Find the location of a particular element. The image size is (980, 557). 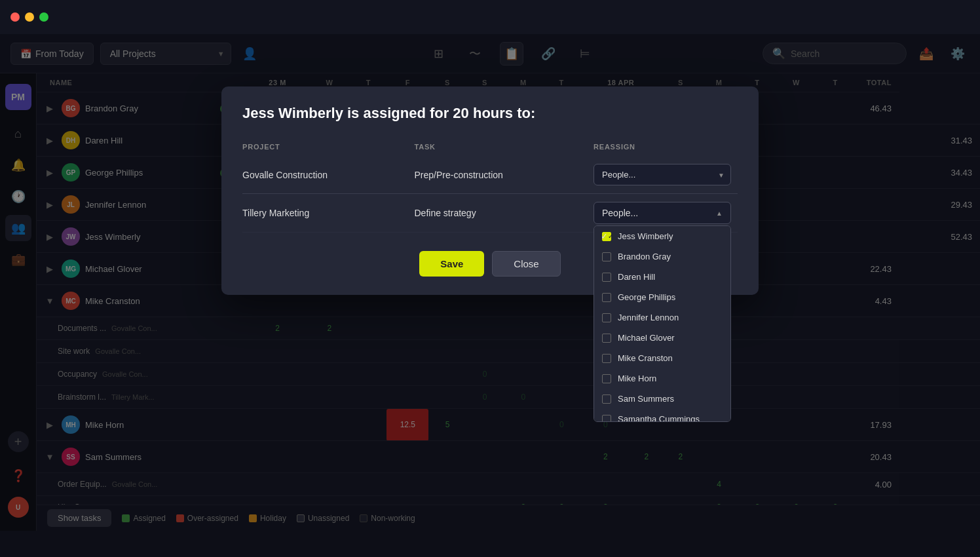

dropdown-person-name: Mike Horn is located at coordinates (637, 379).